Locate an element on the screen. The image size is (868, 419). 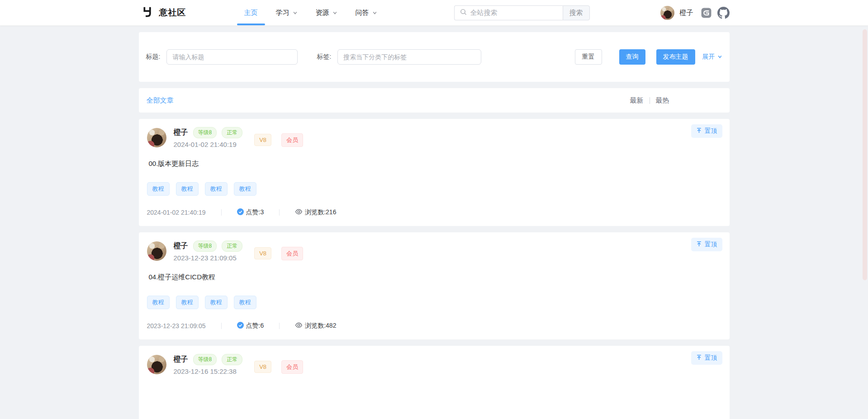
post-author-info: 橙子 等级8 正常 2024-01-02 21:40:19 is located at coordinates (208, 137).